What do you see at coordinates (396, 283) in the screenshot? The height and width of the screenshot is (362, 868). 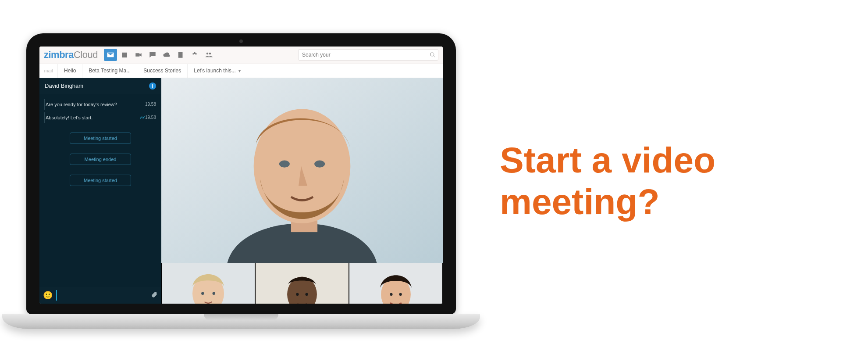 I see `video-thumbnail: LP` at bounding box center [396, 283].